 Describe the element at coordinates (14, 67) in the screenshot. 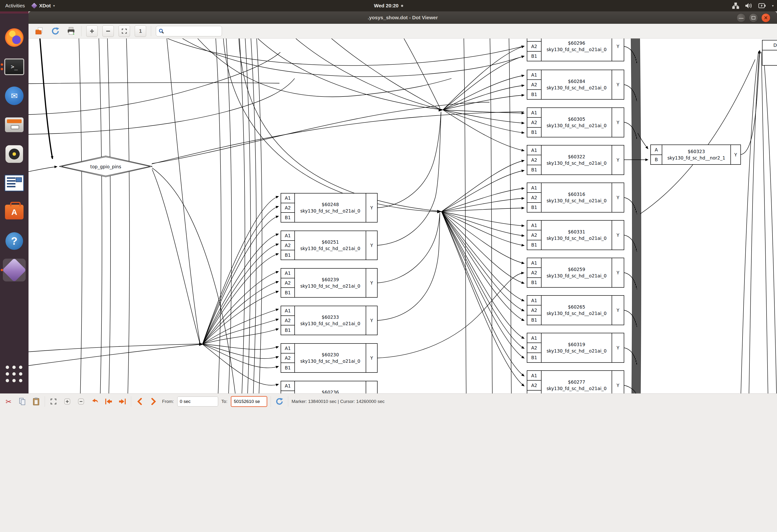

I see `dock-item-terminal: >_` at that location.